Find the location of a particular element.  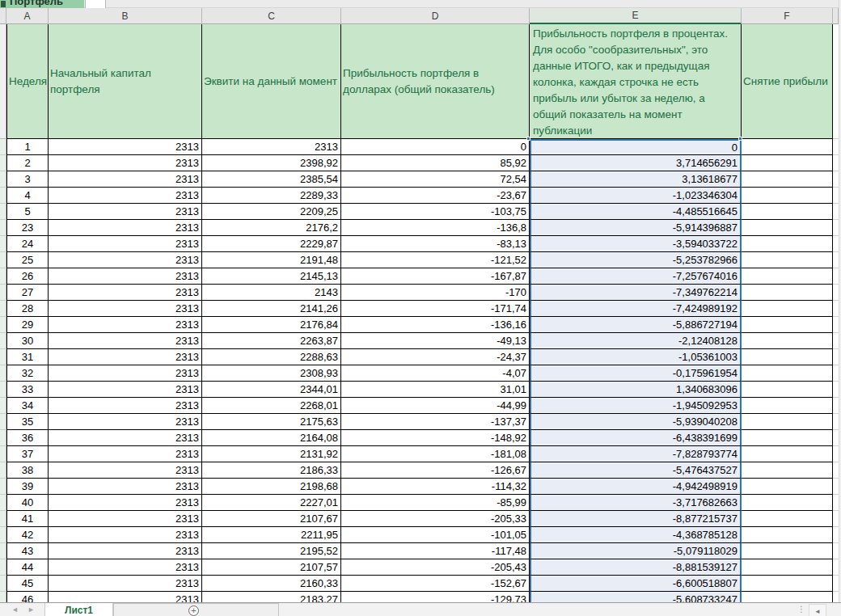

cell-selected: -1,023346304 is located at coordinates (636, 196).